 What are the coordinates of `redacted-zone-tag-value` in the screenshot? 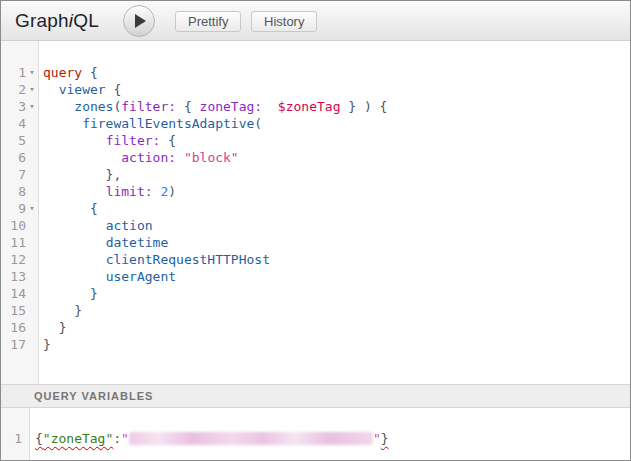 It's located at (251, 438).